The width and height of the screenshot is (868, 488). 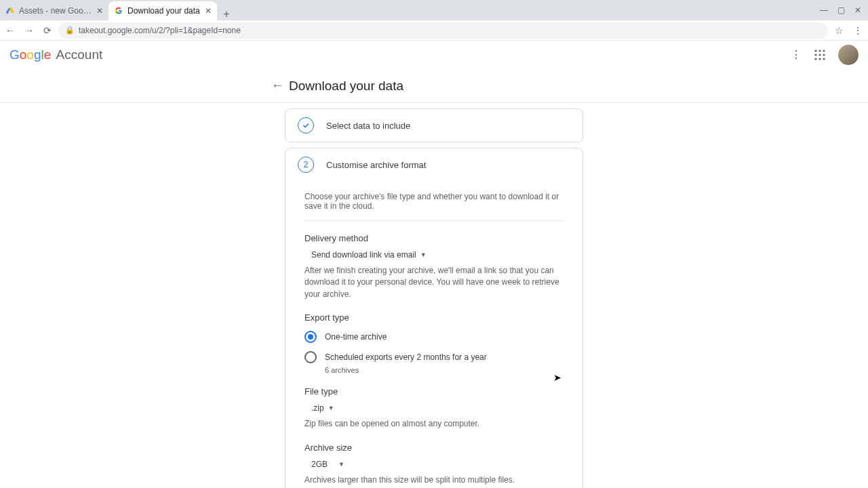 I want to click on file-type-hint: Zip files can be opened on almost any co…, so click(x=434, y=424).